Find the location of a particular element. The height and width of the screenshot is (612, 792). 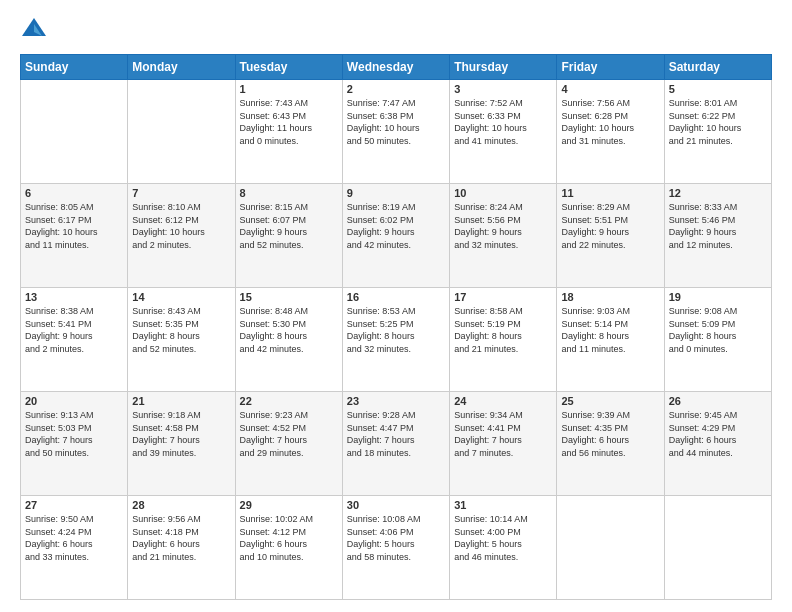

calendar-cell: 19Sunrise: 9:08 AM Sunset: 5:09 PM Dayli… is located at coordinates (718, 340).